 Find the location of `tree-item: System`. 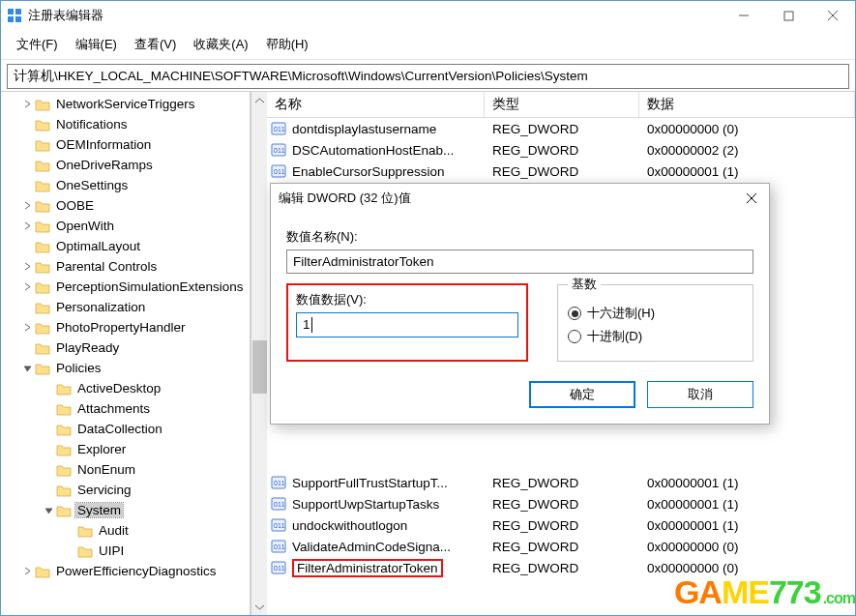

tree-item: System is located at coordinates (126, 511).